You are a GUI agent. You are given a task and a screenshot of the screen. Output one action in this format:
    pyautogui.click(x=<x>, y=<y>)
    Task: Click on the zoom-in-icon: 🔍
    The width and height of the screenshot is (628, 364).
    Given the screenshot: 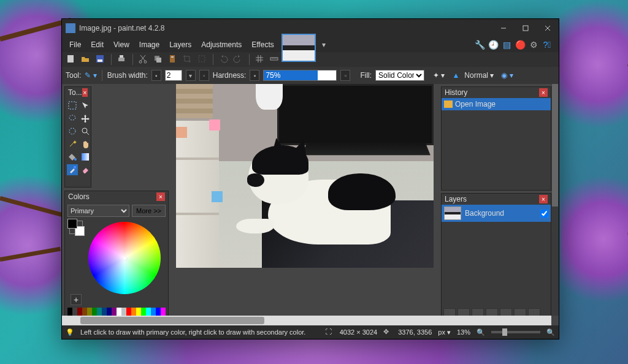 What is the action you would take?
    pyautogui.click(x=551, y=332)
    